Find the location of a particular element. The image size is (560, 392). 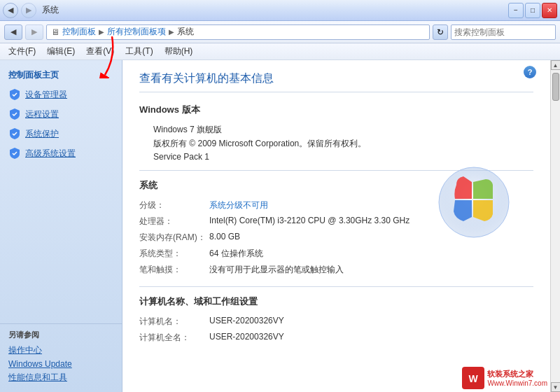

label-ram: 安装内存(RAM)： is located at coordinates (174, 238).